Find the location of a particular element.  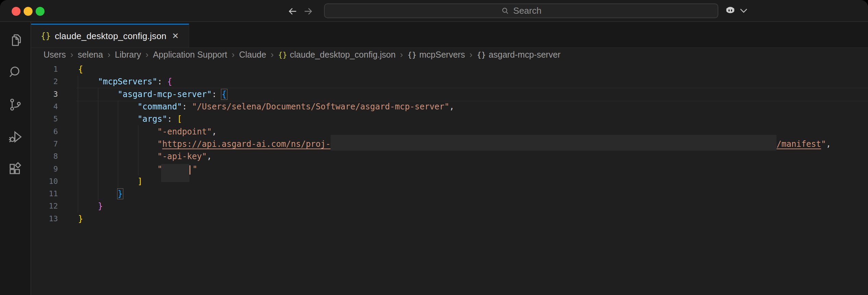

redaction-box-api-key is located at coordinates (175, 173).